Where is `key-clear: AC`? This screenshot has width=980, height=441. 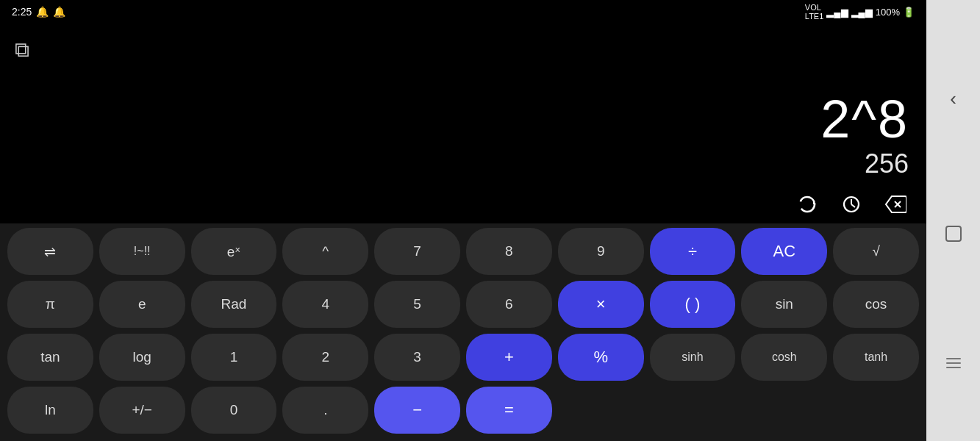 key-clear: AC is located at coordinates (784, 251).